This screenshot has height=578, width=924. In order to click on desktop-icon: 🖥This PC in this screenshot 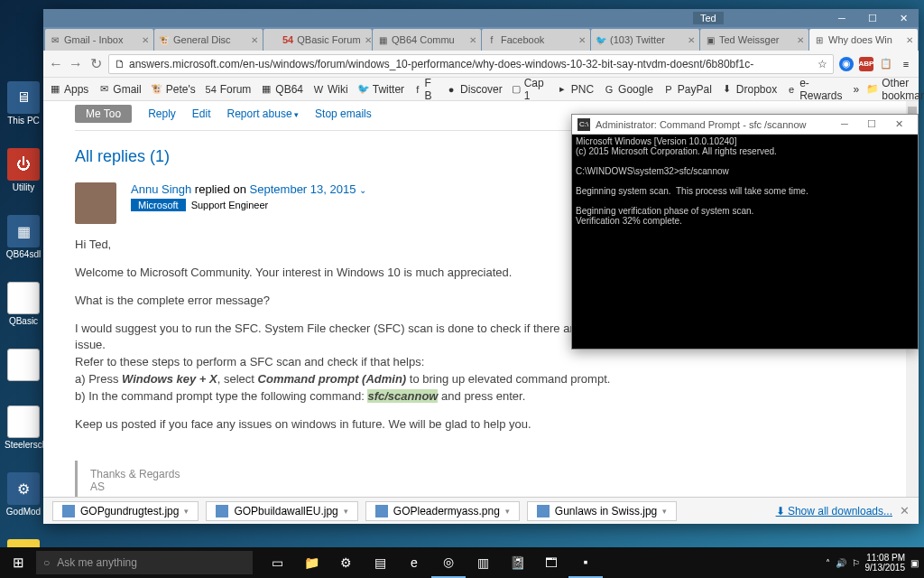, I will do `click(23, 103)`.